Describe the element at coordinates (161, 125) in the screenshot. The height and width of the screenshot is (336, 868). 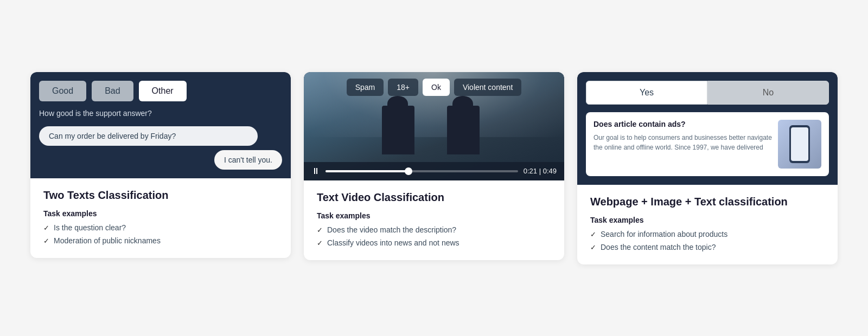
I see `preview-two-texts: Good Bad Other How good is the support a…` at that location.